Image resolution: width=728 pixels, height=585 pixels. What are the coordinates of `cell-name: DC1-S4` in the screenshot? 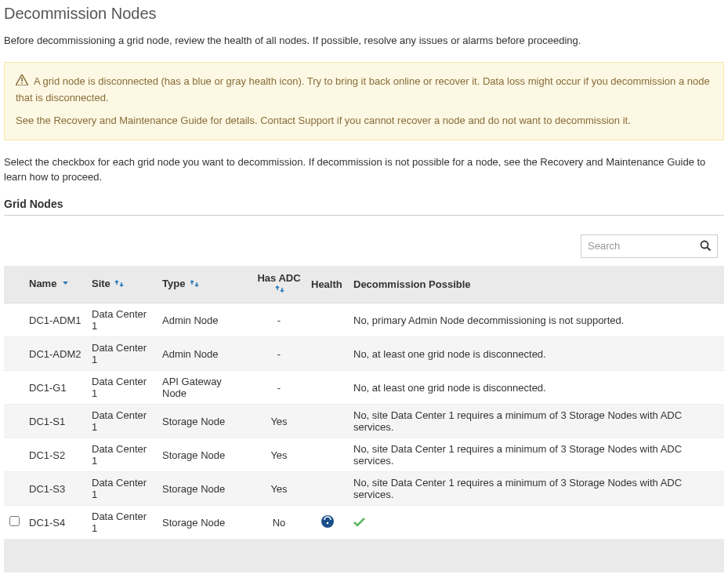 It's located at (56, 522).